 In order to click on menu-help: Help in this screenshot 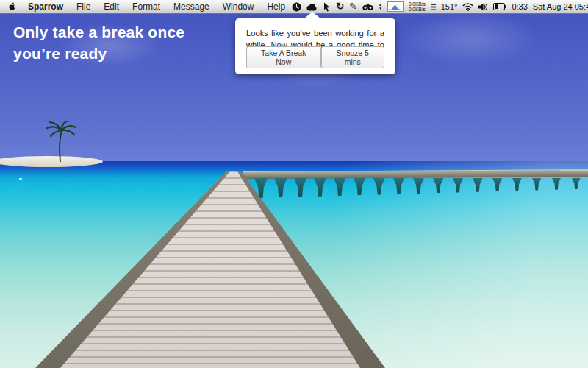, I will do `click(276, 7)`.